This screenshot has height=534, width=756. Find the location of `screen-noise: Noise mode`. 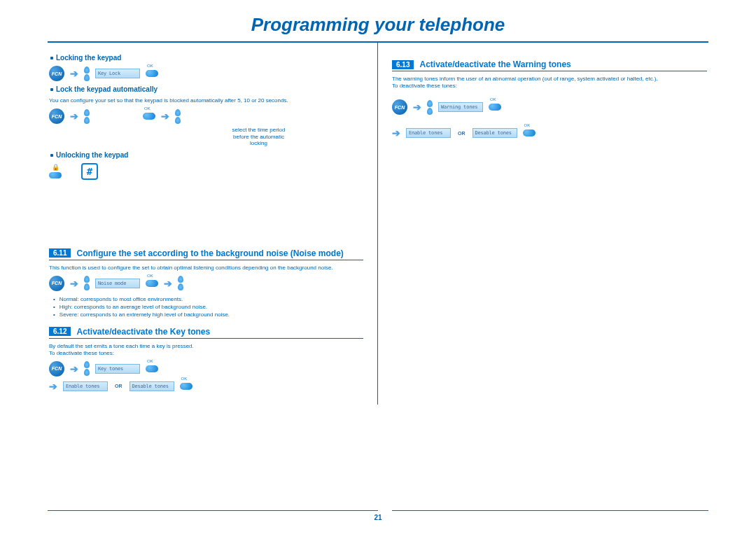

screen-noise: Noise mode is located at coordinates (118, 283).